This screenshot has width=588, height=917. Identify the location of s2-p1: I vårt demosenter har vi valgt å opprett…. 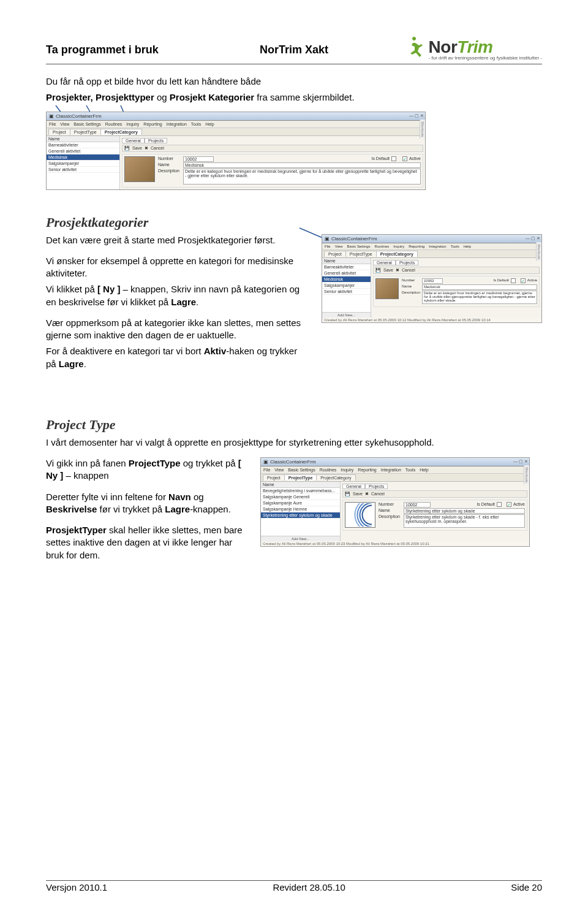
(294, 443).